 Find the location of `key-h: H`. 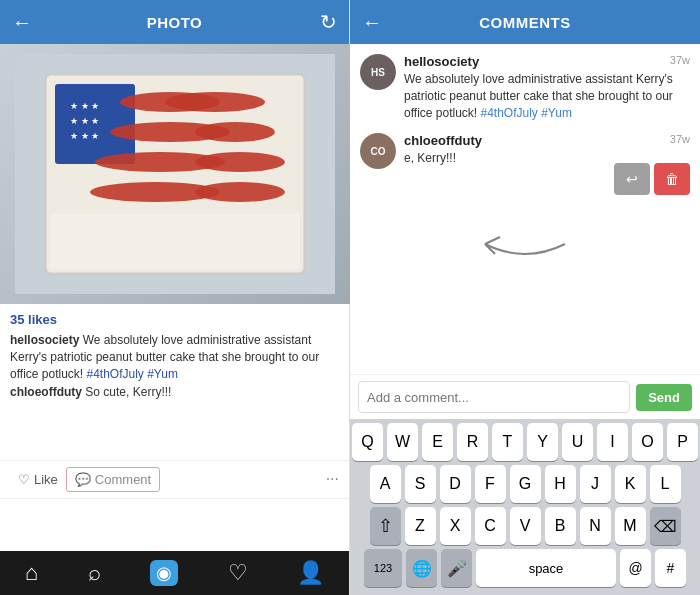

key-h: H is located at coordinates (560, 484).